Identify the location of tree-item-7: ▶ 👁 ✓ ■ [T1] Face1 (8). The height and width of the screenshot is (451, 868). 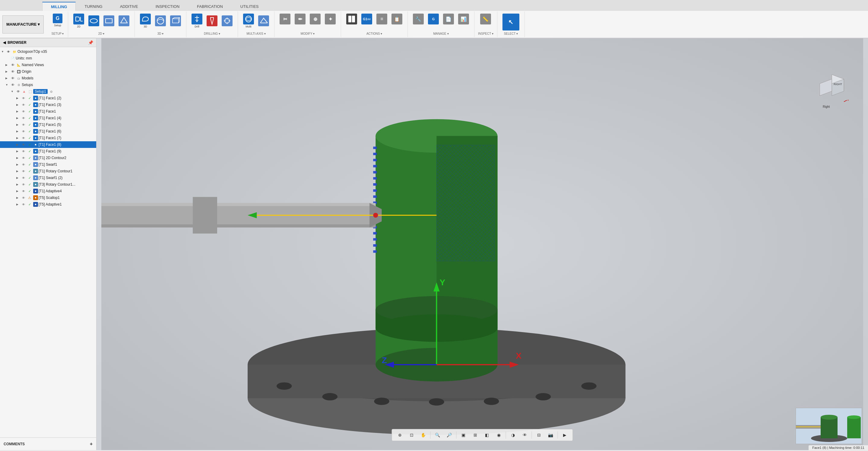
(48, 145).